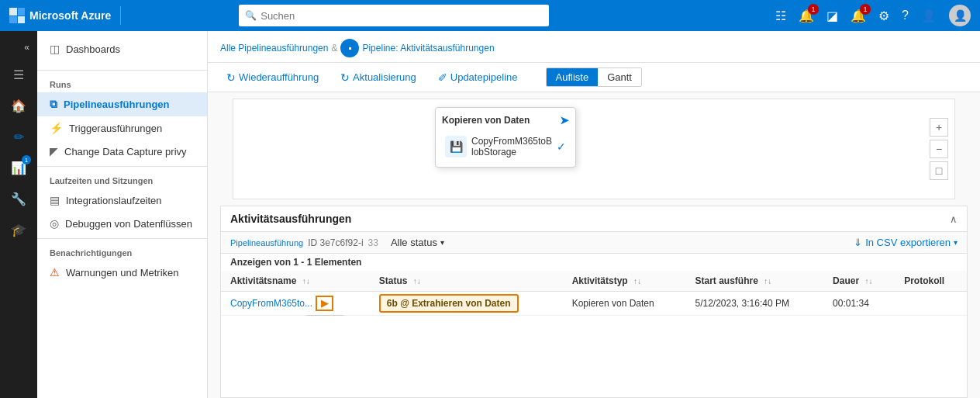  Describe the element at coordinates (449, 303) in the screenshot. I see `status-highlight: 6b @ Extrahieren von Daten` at that location.